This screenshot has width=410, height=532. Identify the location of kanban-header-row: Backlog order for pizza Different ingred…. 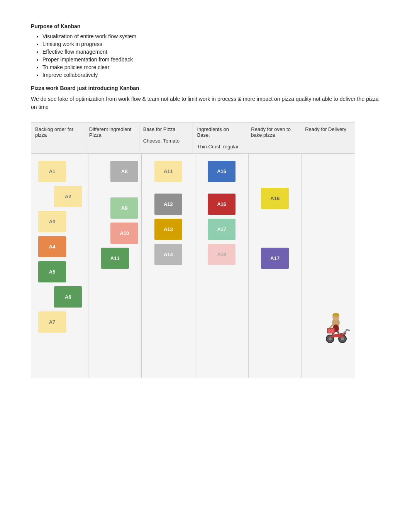
(193, 138).